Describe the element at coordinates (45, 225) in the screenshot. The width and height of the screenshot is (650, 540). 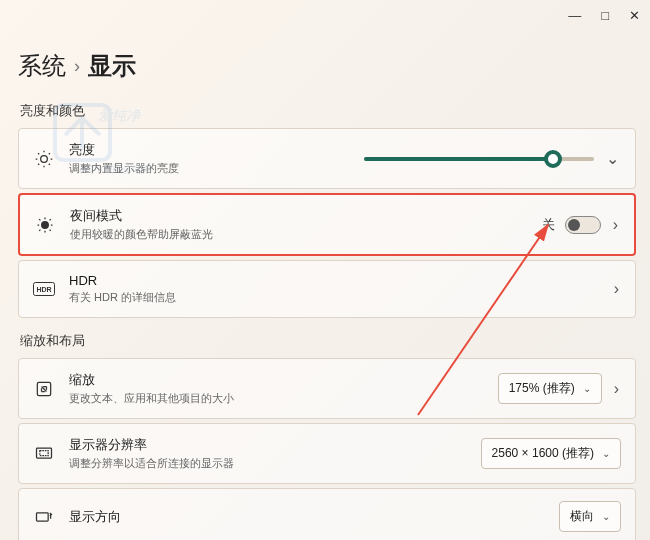
I see `night-light-icon` at that location.